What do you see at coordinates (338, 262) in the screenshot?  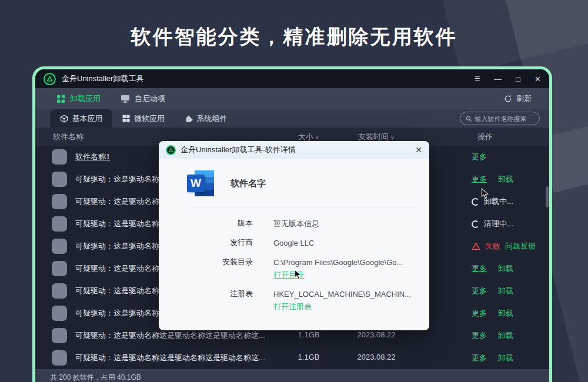 I see `field-value: C:\Program Files\Google\Google\Go...` at bounding box center [338, 262].